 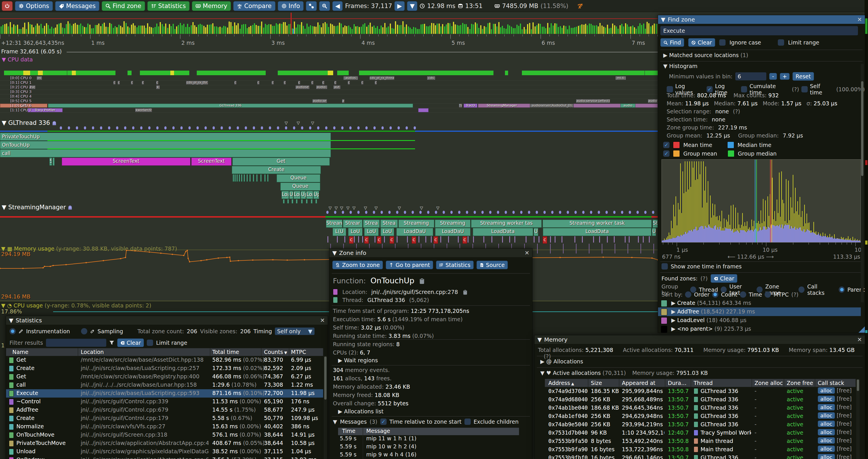 I want to click on table-row: calljni/../jni/../../../src/claw/base/Lu…, so click(x=164, y=385).